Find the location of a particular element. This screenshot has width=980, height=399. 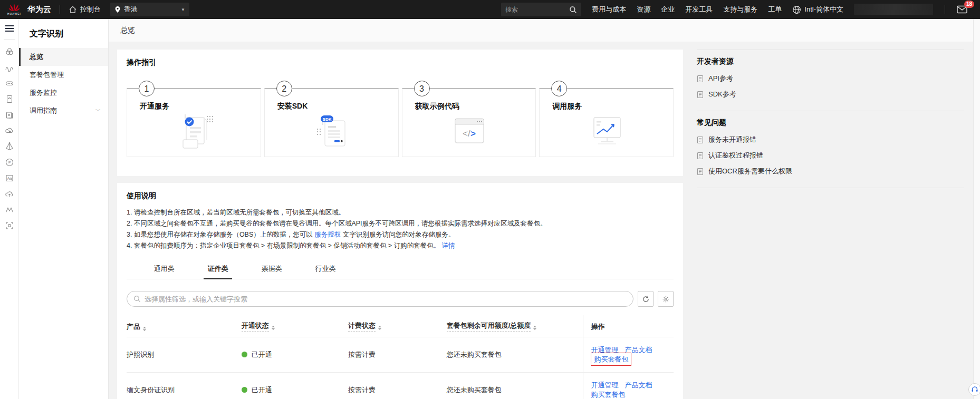

sidebar-item-service-monitoring: 服务监控 is located at coordinates (63, 93).